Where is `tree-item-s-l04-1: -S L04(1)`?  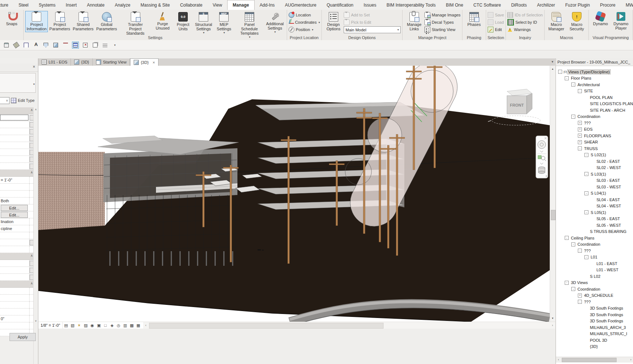
tree-item-s-l04-1: -S L04(1) is located at coordinates (595, 194).